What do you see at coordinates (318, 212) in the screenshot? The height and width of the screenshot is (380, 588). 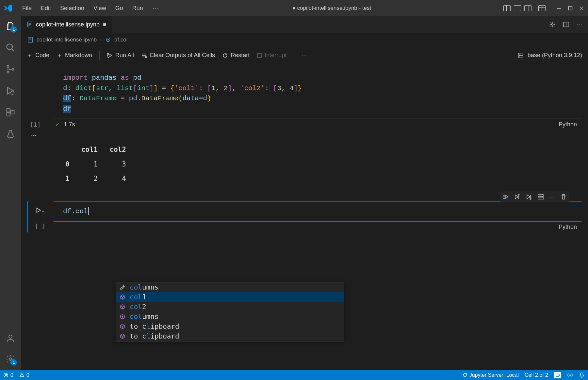 I see `cell-2-code: df.col` at bounding box center [318, 212].